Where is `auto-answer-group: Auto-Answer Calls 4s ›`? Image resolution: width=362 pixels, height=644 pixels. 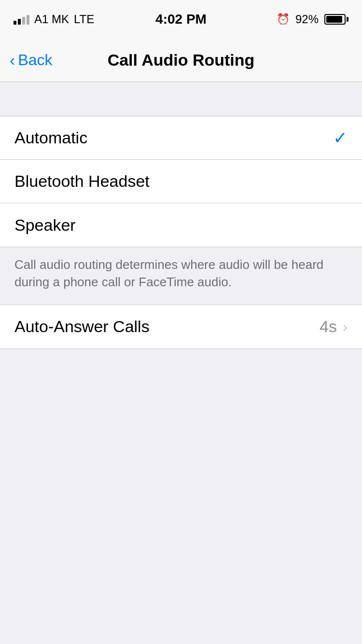
auto-answer-group: Auto-Answer Calls 4s › is located at coordinates (181, 327).